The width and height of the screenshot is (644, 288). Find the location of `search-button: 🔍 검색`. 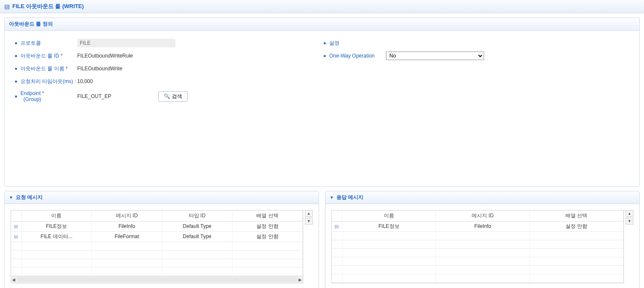

search-button: 🔍 검색 is located at coordinates (173, 96).